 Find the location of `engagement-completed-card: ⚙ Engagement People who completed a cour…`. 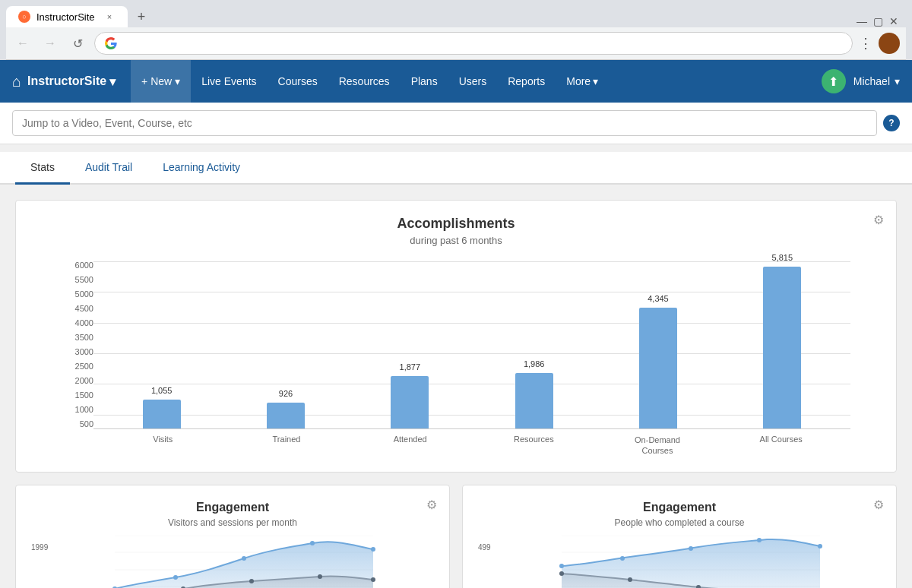

engagement-completed-card: ⚙ Engagement People who completed a cour… is located at coordinates (679, 536).